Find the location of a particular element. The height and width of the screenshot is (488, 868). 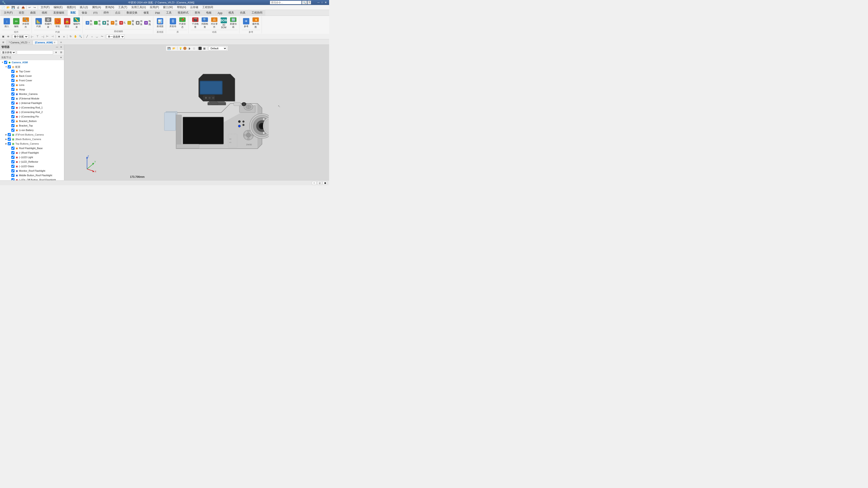

align-left-btn: |← is located at coordinates (32, 36).